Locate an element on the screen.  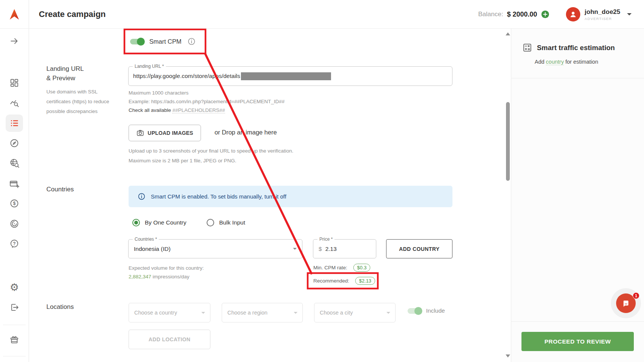
dollar-circle-icon: $ is located at coordinates (14, 203).